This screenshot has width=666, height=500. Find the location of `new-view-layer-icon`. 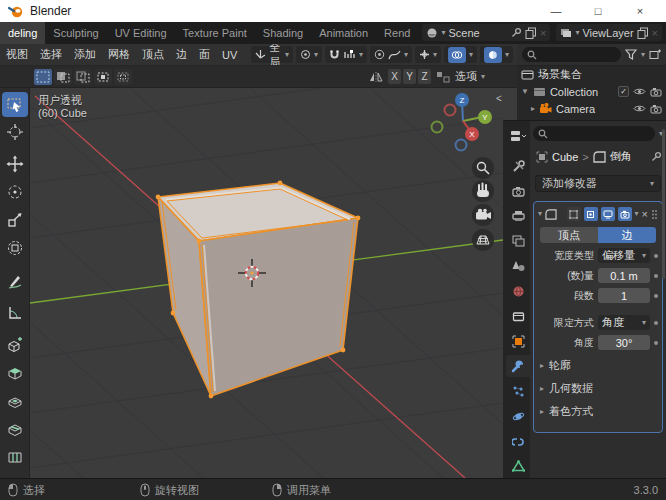

new-view-layer-icon is located at coordinates (643, 33).